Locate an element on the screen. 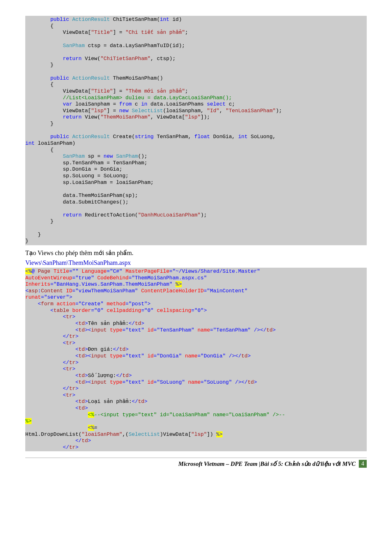  code-text: } is located at coordinates (27, 241).